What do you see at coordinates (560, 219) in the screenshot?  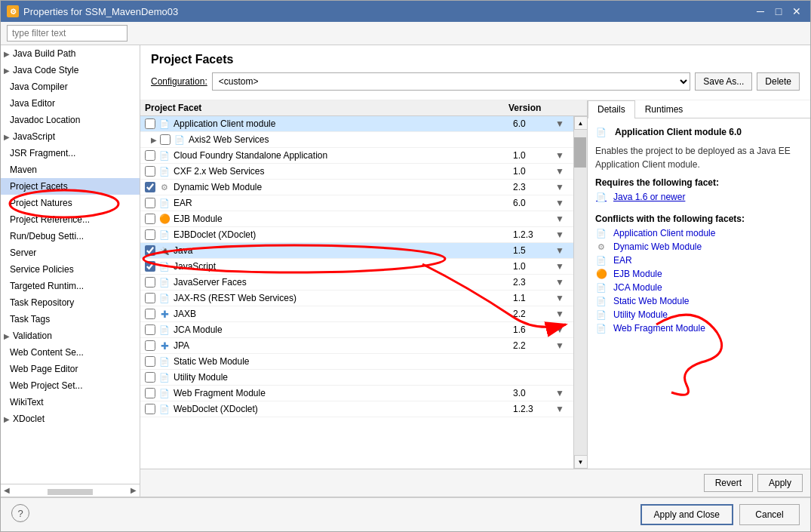 I see `facet-version-drop-6: ▼` at bounding box center [560, 219].